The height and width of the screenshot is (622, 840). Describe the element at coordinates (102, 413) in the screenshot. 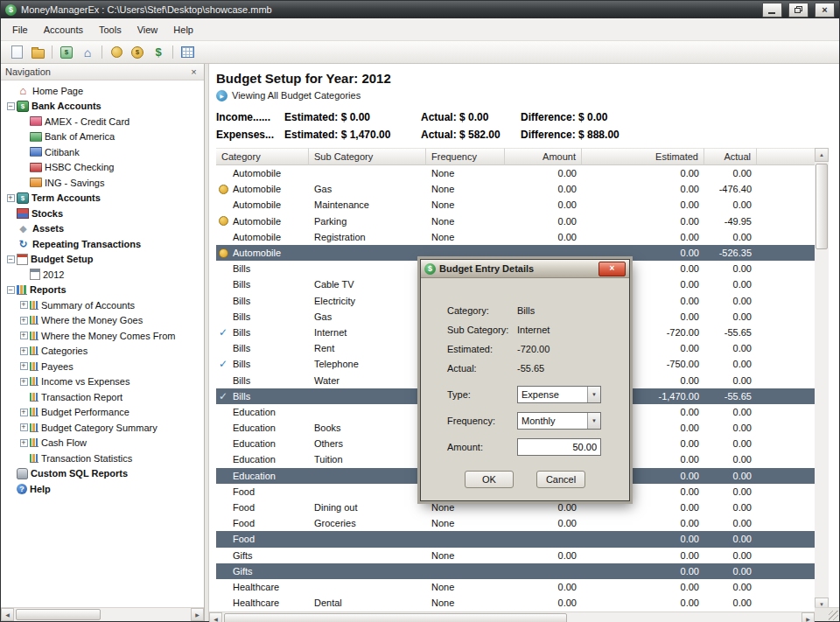

I see `nav-item-budget-performance: +Budget Performance` at that location.